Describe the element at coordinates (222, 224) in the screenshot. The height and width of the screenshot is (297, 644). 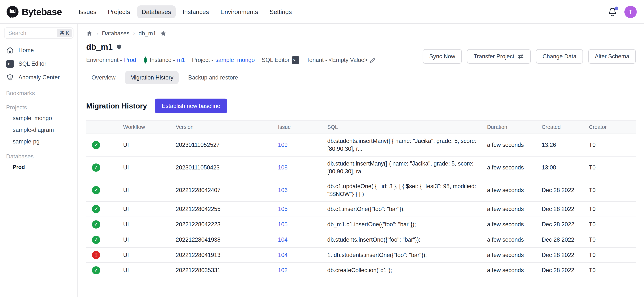
I see `version-cell: 20221228042223` at that location.